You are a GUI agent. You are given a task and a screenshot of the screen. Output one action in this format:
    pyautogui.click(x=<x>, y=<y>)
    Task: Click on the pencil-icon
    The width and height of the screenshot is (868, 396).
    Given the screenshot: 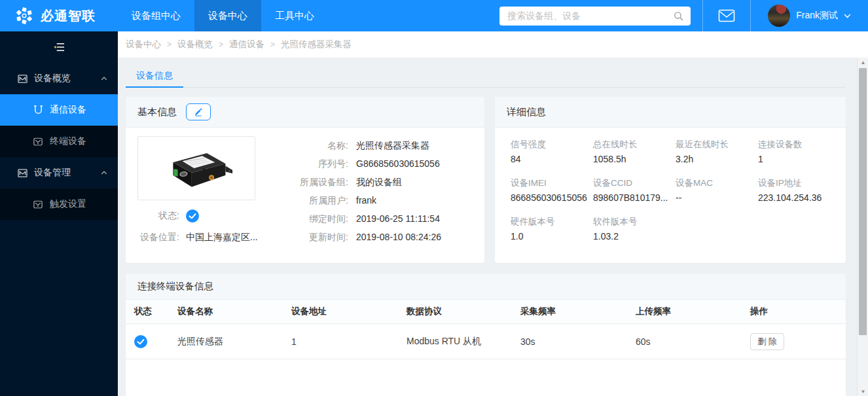 What is the action you would take?
    pyautogui.click(x=198, y=112)
    